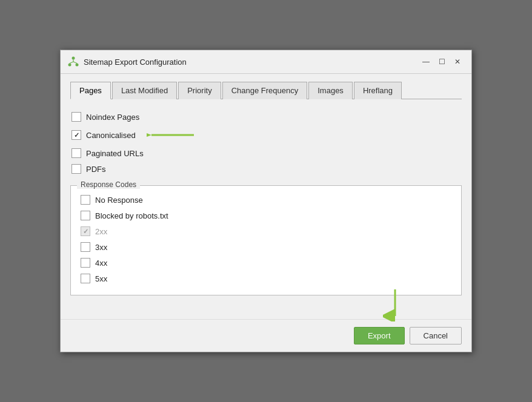 This screenshot has width=532, height=402. Describe the element at coordinates (101, 278) in the screenshot. I see `5xx-label: 5xx` at that location.